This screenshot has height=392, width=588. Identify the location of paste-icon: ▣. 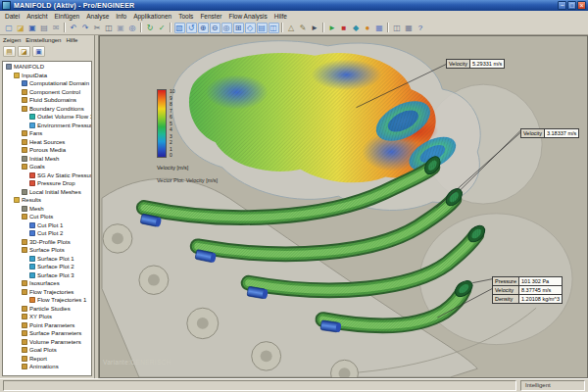
(122, 27).